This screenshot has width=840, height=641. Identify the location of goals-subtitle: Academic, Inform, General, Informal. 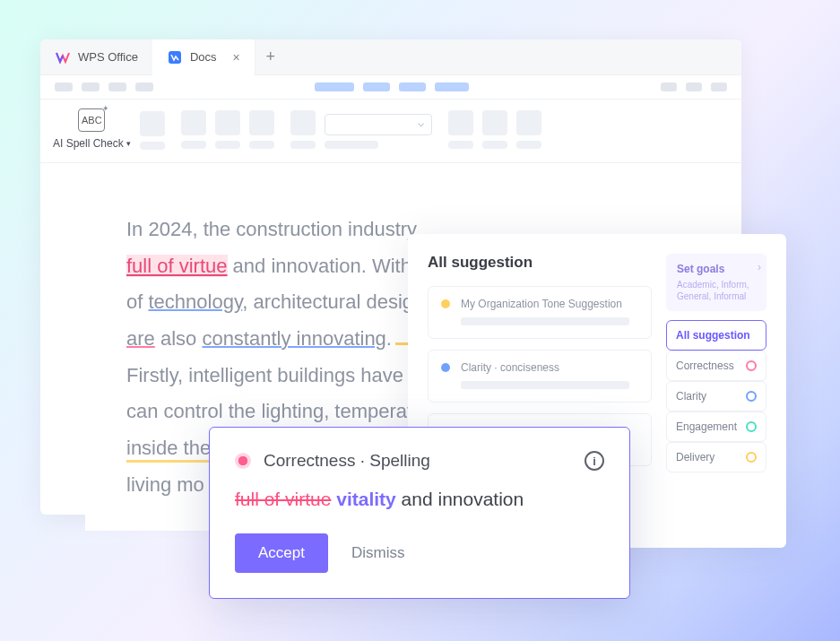
(716, 290).